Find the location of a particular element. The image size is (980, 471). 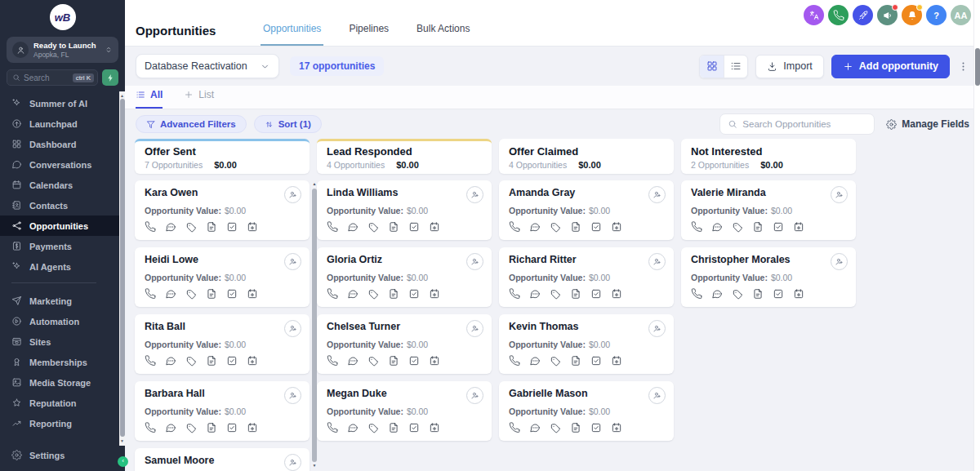

sidebar-item-calendars: Calendars is located at coordinates (62, 184).